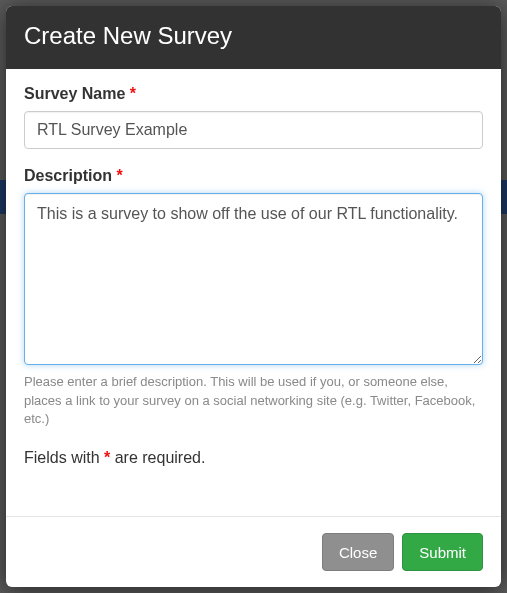  I want to click on required-fields-note: Fields with * are required., so click(254, 458).